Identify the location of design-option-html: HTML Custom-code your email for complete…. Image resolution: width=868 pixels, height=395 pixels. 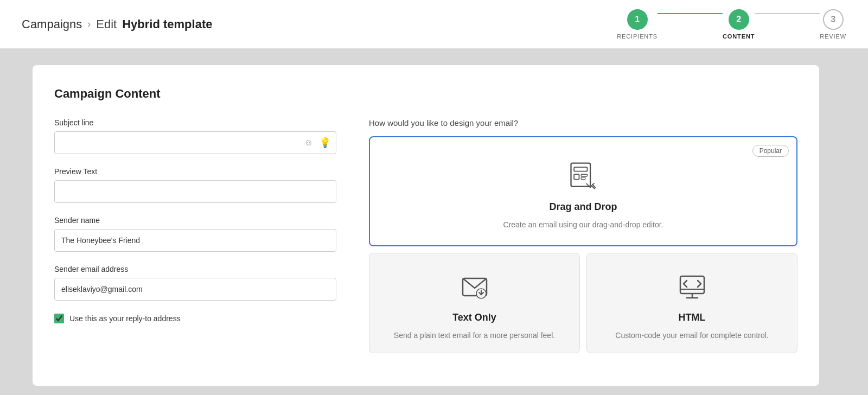
(692, 303).